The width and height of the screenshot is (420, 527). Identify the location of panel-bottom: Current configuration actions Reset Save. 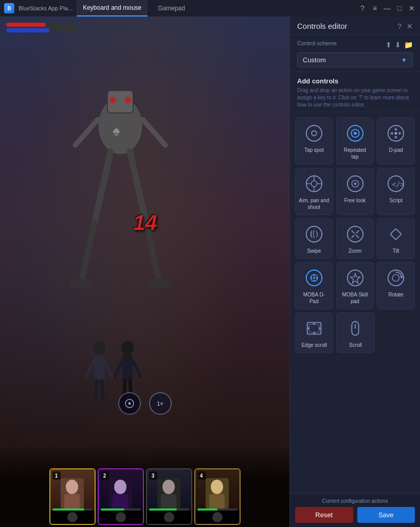
(355, 511).